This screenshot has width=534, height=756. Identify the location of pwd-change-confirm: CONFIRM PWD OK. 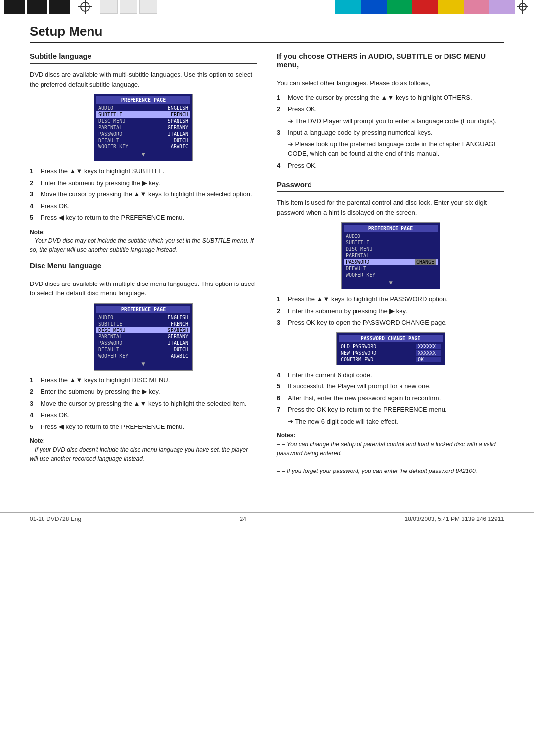
(391, 359).